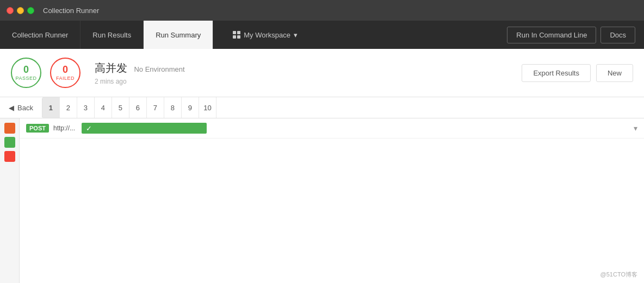 The image size is (644, 283). Describe the element at coordinates (322, 108) in the screenshot. I see `pagination-row: ◀ Back 1 2 3 4 5 6 7 8 9 10` at that location.